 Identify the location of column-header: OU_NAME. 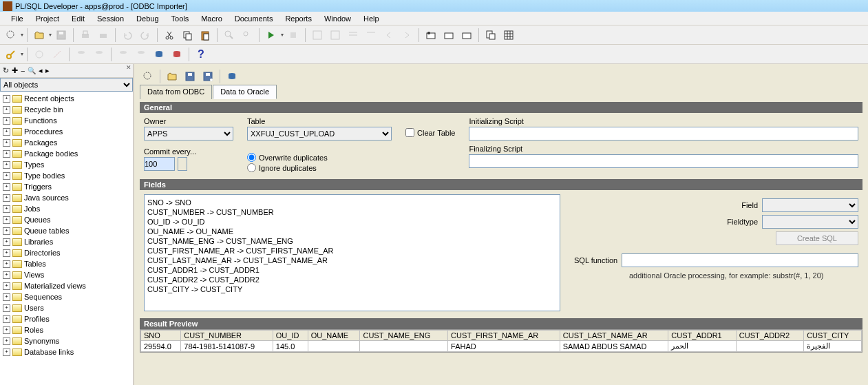
(334, 336).